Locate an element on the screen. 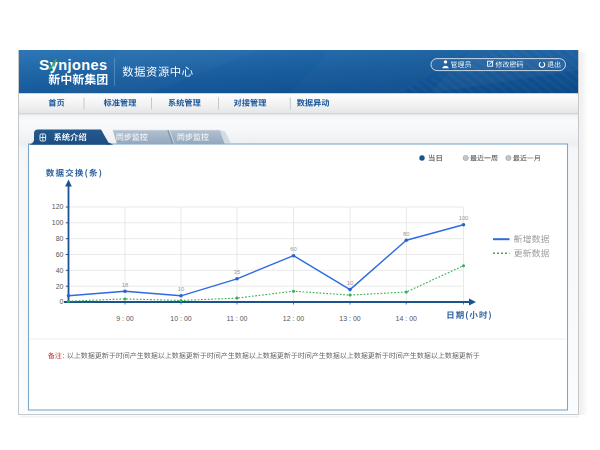  svg-text: 11 : 00 is located at coordinates (238, 318).